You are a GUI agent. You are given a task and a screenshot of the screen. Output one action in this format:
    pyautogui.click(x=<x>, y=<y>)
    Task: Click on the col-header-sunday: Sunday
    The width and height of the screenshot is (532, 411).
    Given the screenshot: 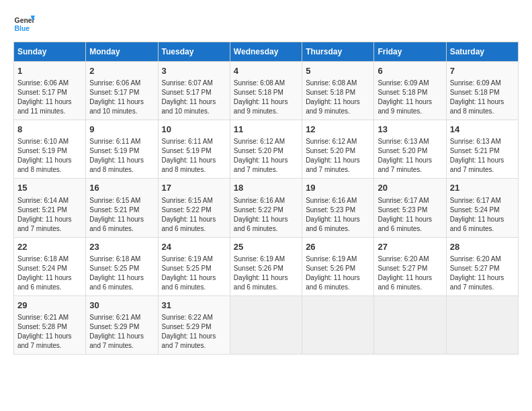 What is the action you would take?
    pyautogui.click(x=50, y=52)
    